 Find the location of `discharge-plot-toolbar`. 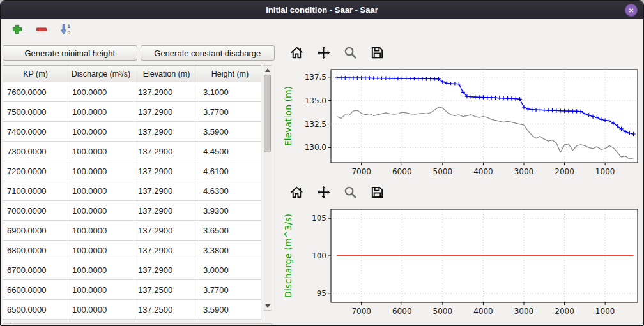

discharge-plot-toolbar is located at coordinates (463, 193).